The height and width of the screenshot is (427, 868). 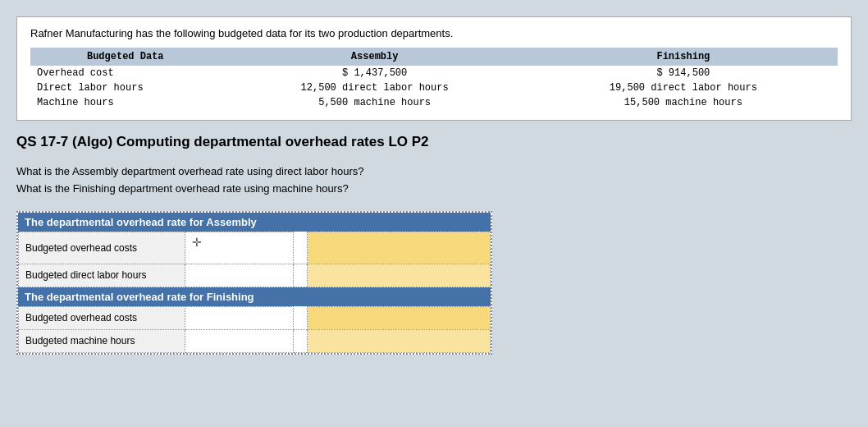 What do you see at coordinates (399, 275) in the screenshot?
I see `assembly-dlh-result` at bounding box center [399, 275].